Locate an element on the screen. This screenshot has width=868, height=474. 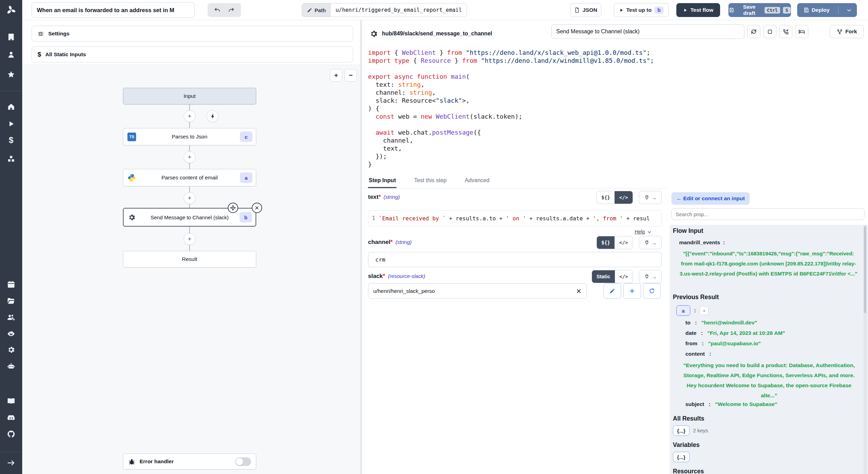
node-label: Input is located at coordinates (190, 96).